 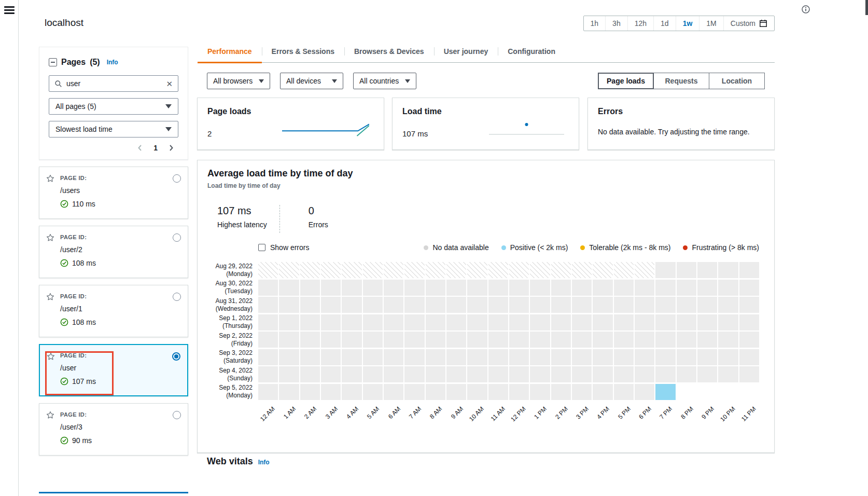 I want to click on scrollbar-thumb, so click(x=867, y=7).